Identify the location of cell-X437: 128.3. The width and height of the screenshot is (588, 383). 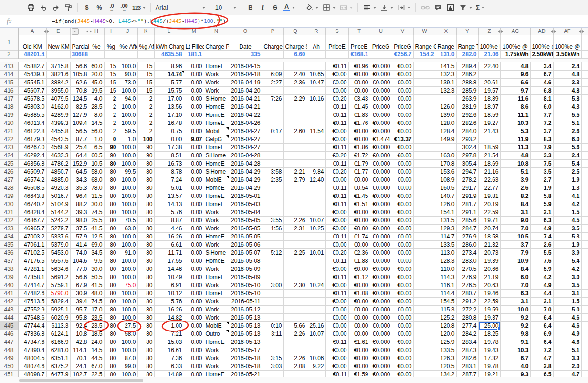
(446, 260).